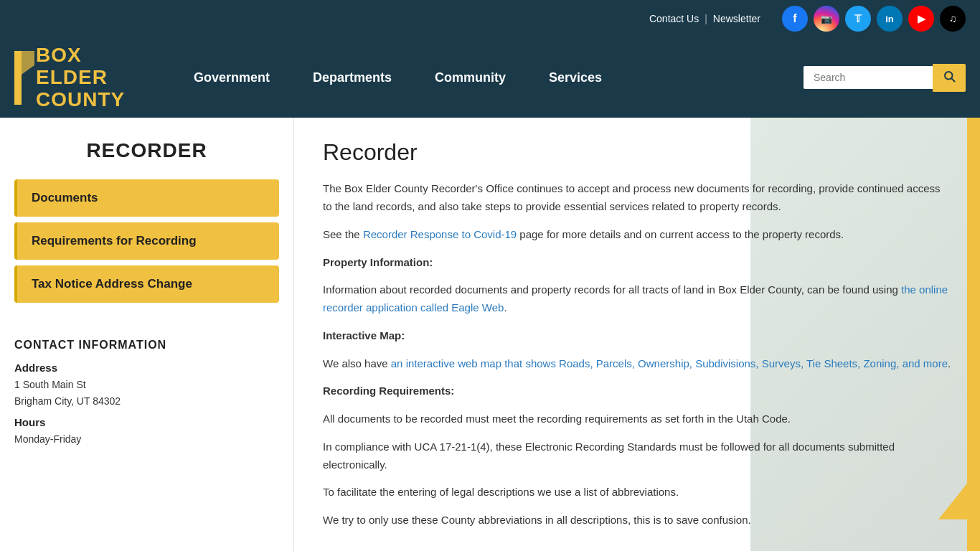 The width and height of the screenshot is (980, 551). I want to click on search-input, so click(868, 77).